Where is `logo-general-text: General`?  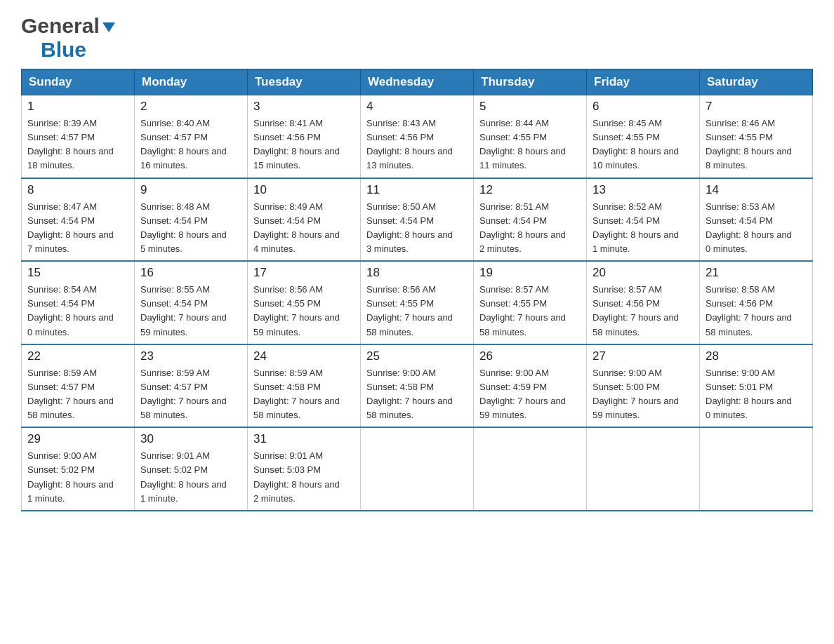 logo-general-text: General is located at coordinates (60, 26).